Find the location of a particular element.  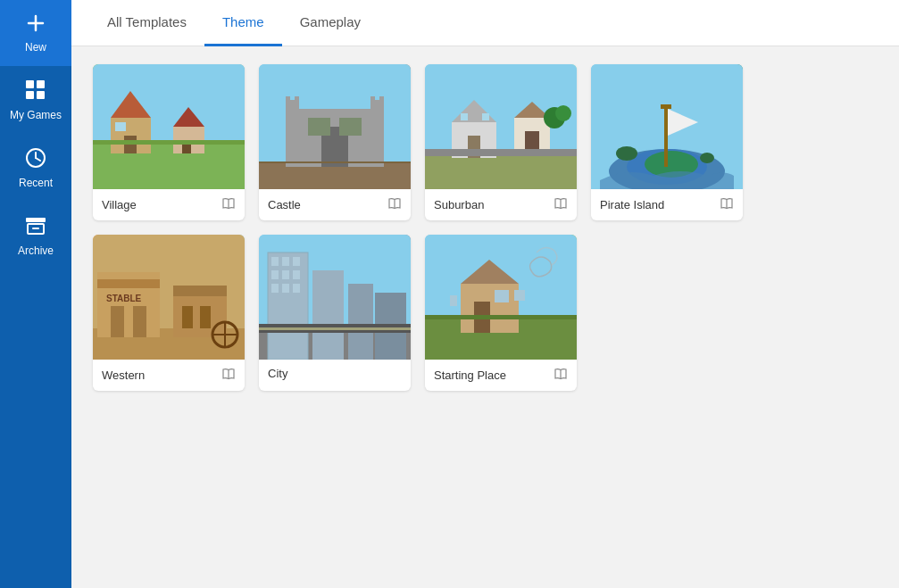

book-icon-starting-place is located at coordinates (561, 375).